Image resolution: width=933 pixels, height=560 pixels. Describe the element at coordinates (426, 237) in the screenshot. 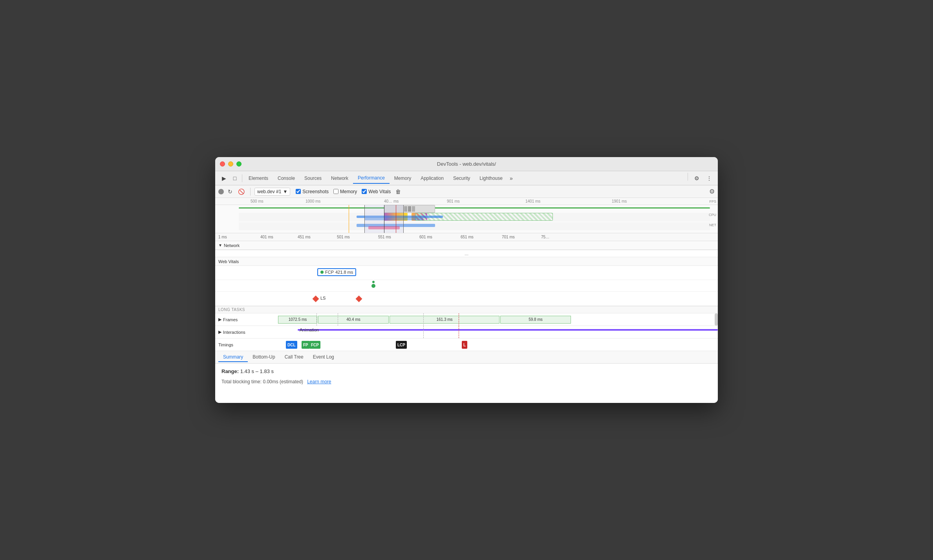

I see `tick-601ms: 601 ms` at that location.